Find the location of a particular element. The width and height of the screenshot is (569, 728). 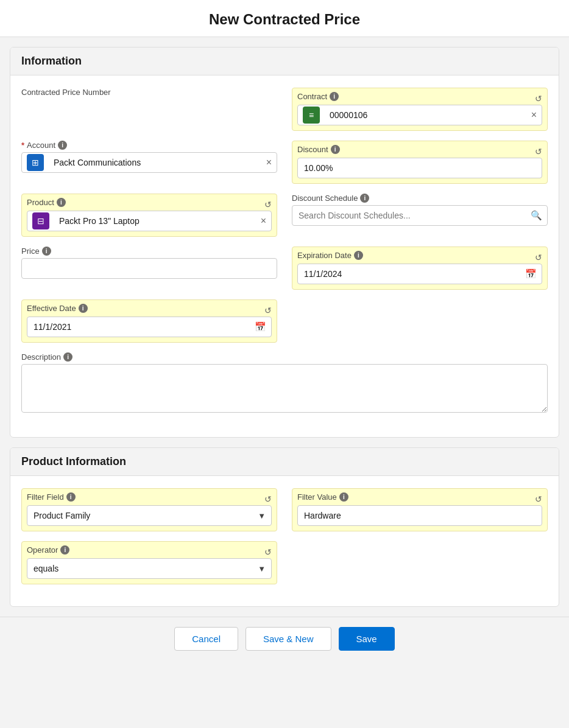

discount-label: Discount i is located at coordinates (319, 150).